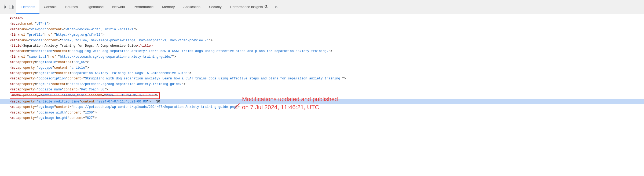 This screenshot has height=176, width=644. What do you see at coordinates (322, 35) in the screenshot?
I see `code-line-profile: <link rel="profile" href="https://gmpg.o…` at bounding box center [322, 35].